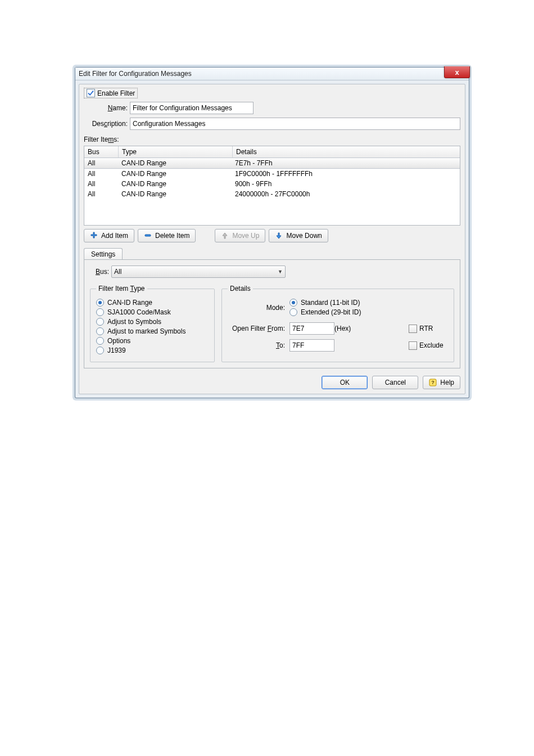  I want to click on checkmark-icon, so click(91, 93).